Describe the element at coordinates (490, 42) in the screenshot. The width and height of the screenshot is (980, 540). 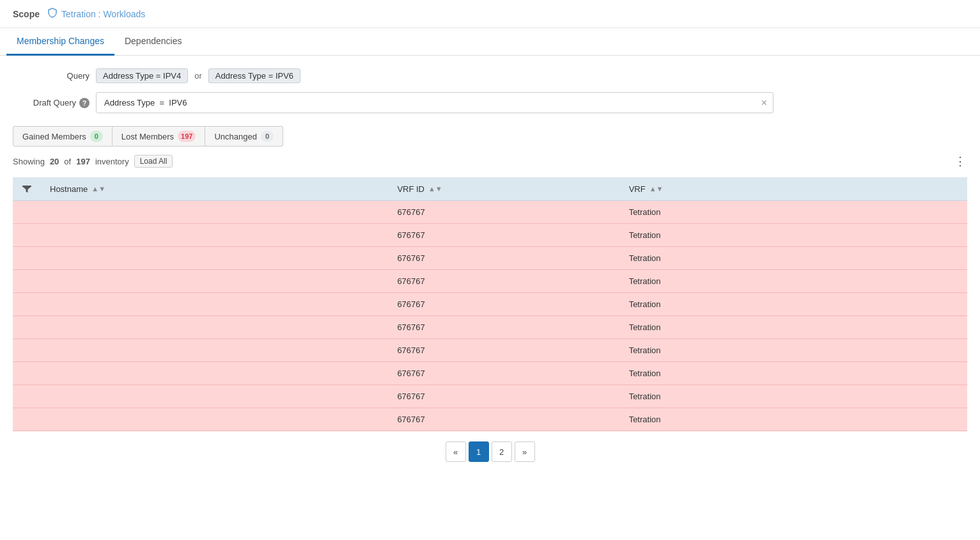
I see `tab-bar: Membership Changes Dependencies` at that location.